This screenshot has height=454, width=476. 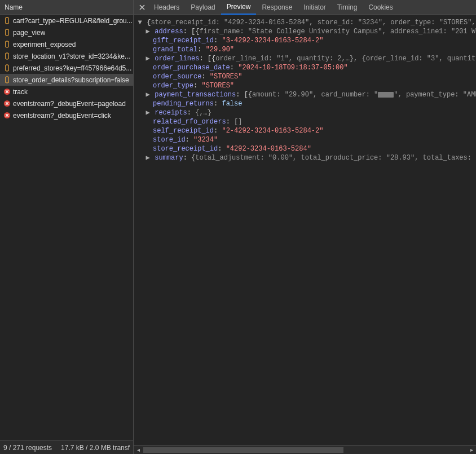 What do you see at coordinates (67, 80) in the screenshot?
I see `request-row: store_order_details?subscription=false` at bounding box center [67, 80].